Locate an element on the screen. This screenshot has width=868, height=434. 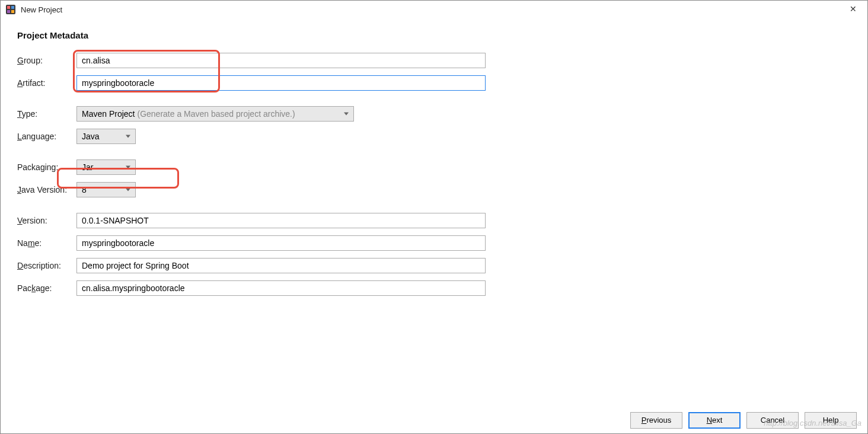
packaging-dropdown: Jar is located at coordinates (106, 167).